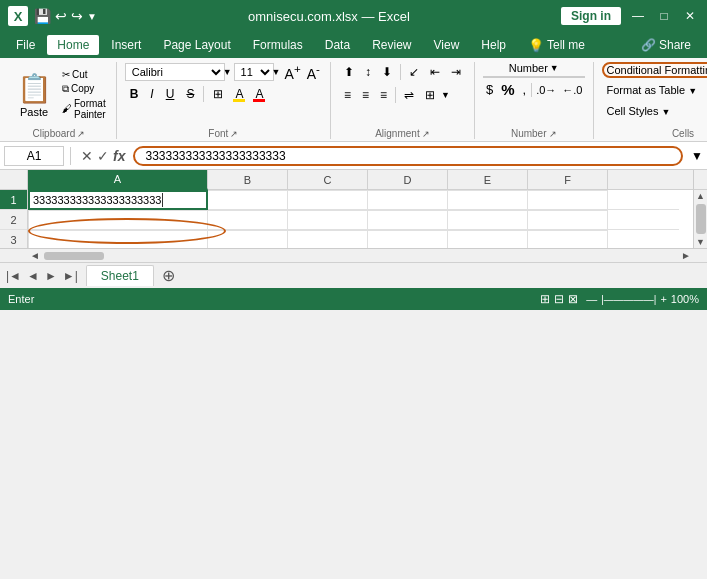 Image resolution: width=707 pixels, height=579 pixels. What do you see at coordinates (545, 299) in the screenshot?
I see `normal-view-button: ⊞` at bounding box center [545, 299].